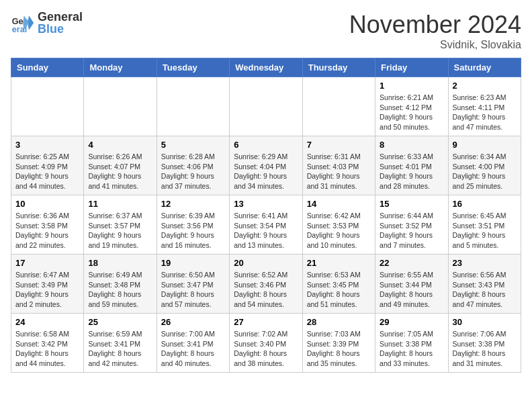 Image resolution: width=532 pixels, height=411 pixels. Describe the element at coordinates (412, 107) in the screenshot. I see `calendar-cell: 1Sunrise: 6:21 AMSunset: 4:12 PMDaylight…` at that location.